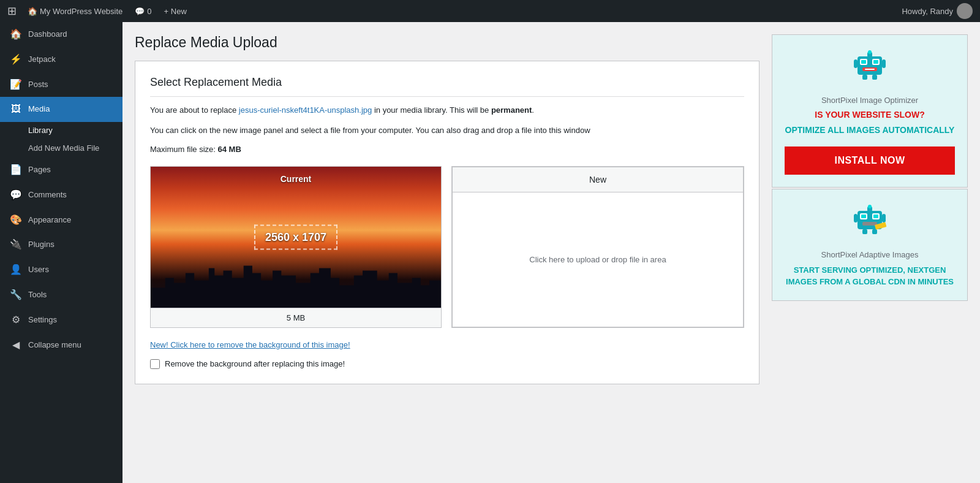 The width and height of the screenshot is (980, 483). What do you see at coordinates (61, 109) in the screenshot?
I see `sidebar-item-media: 🖼 Media` at bounding box center [61, 109].